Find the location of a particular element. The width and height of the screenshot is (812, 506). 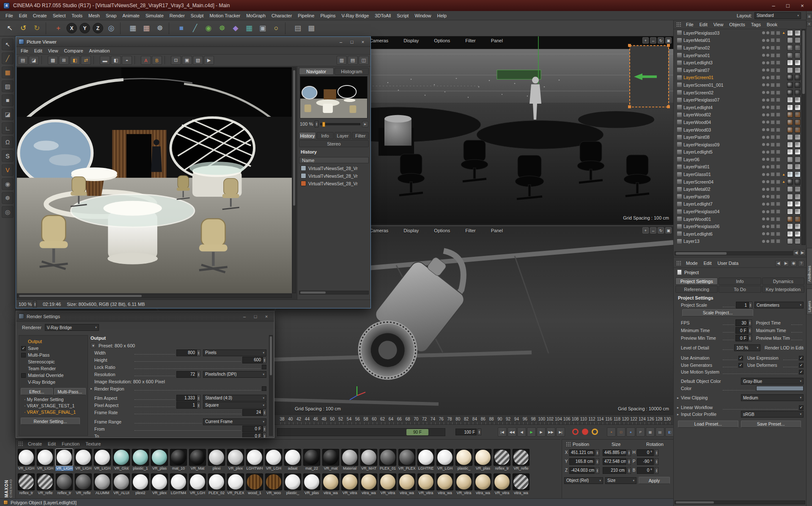

menu-create: Create is located at coordinates (40, 16).